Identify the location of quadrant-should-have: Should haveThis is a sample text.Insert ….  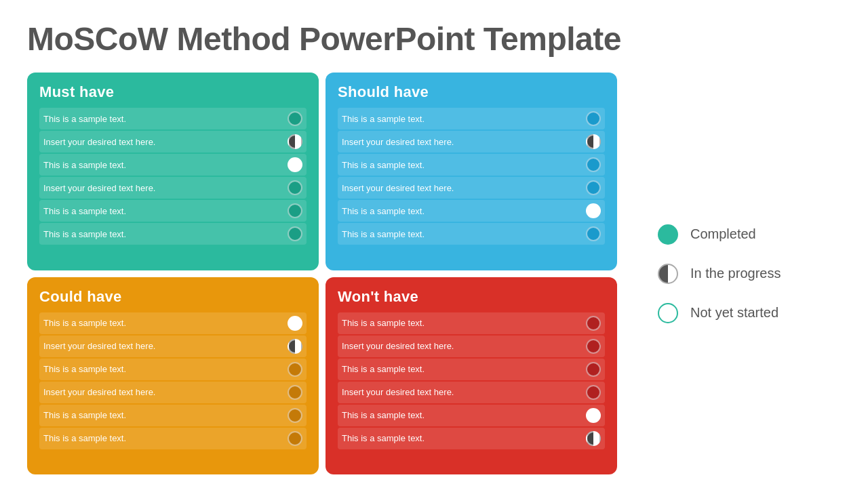
(471, 171).